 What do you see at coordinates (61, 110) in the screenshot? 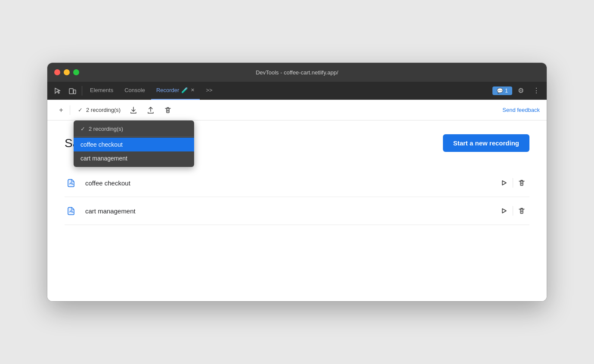
I see `add-recording-button: +` at bounding box center [61, 110].